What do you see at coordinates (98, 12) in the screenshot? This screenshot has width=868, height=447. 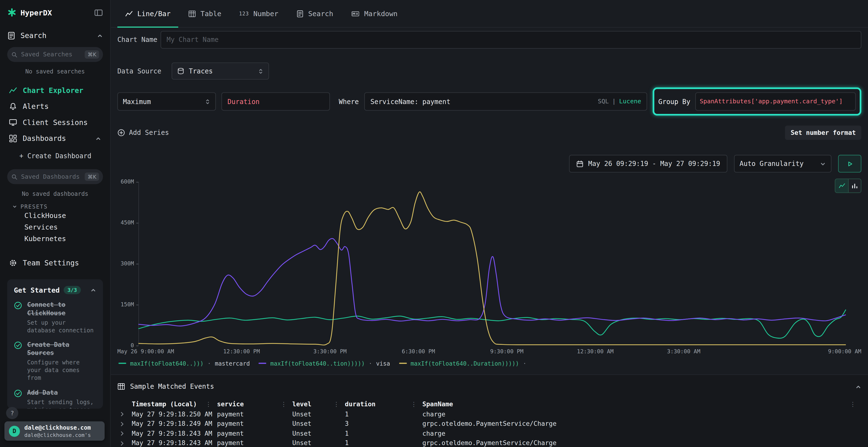 I see `panel-collapse-icon` at bounding box center [98, 12].